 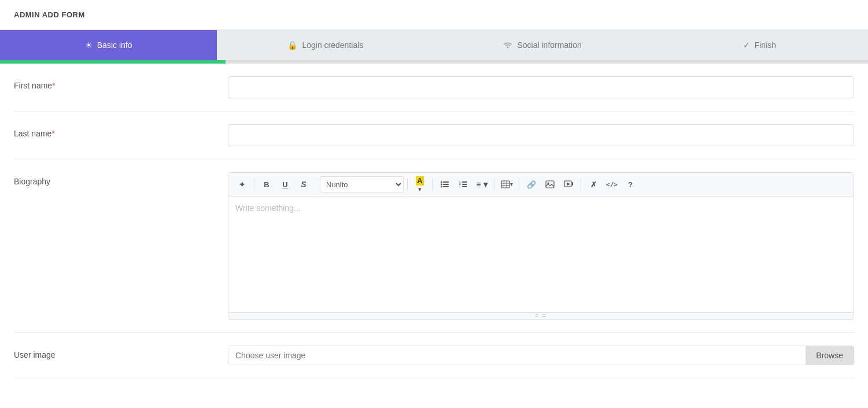 What do you see at coordinates (121, 353) in the screenshot?
I see `user-image-label: User image` at bounding box center [121, 353].